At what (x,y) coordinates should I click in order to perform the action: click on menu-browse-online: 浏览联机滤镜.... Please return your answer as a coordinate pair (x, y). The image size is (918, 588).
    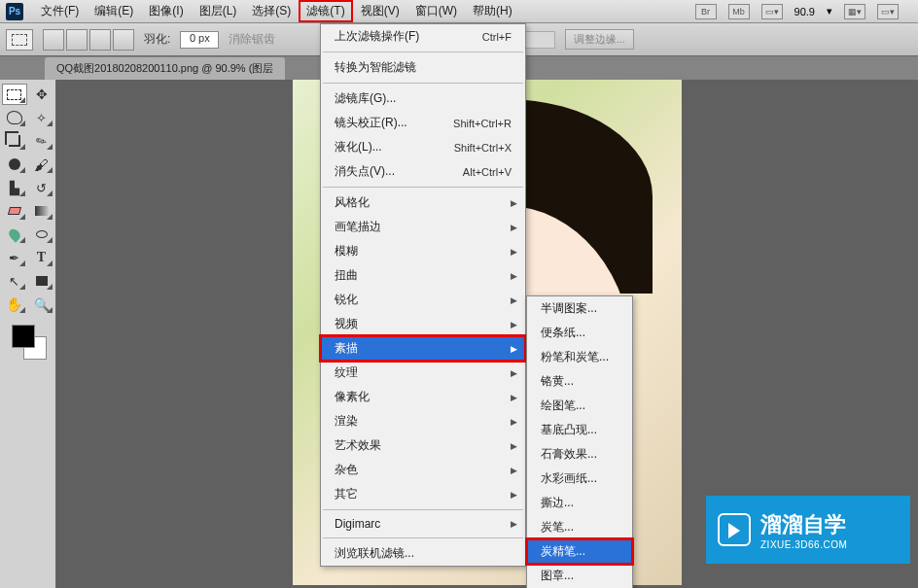
    Looking at the image, I should click on (423, 554).